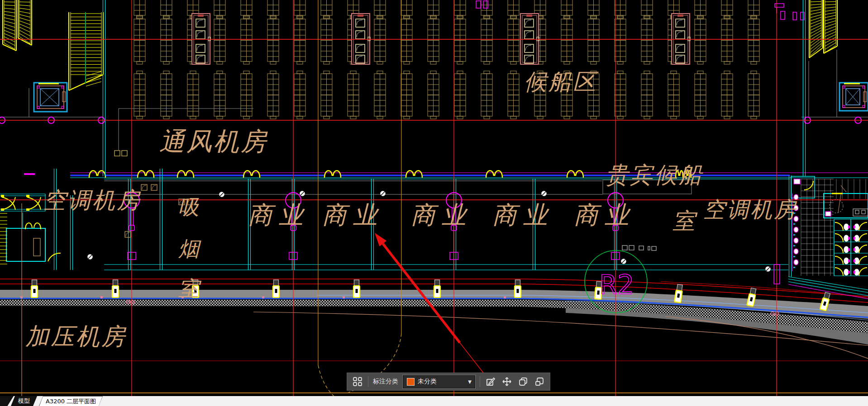  Describe the element at coordinates (441, 382) in the screenshot. I see `category-dropdown-value: 未分类` at that location.